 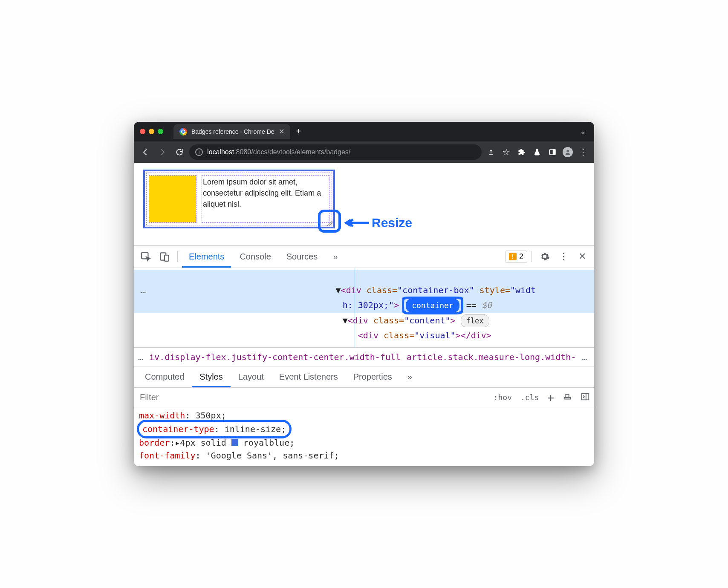 What do you see at coordinates (165, 377) in the screenshot?
I see `subtab-computed: Computed` at bounding box center [165, 377].